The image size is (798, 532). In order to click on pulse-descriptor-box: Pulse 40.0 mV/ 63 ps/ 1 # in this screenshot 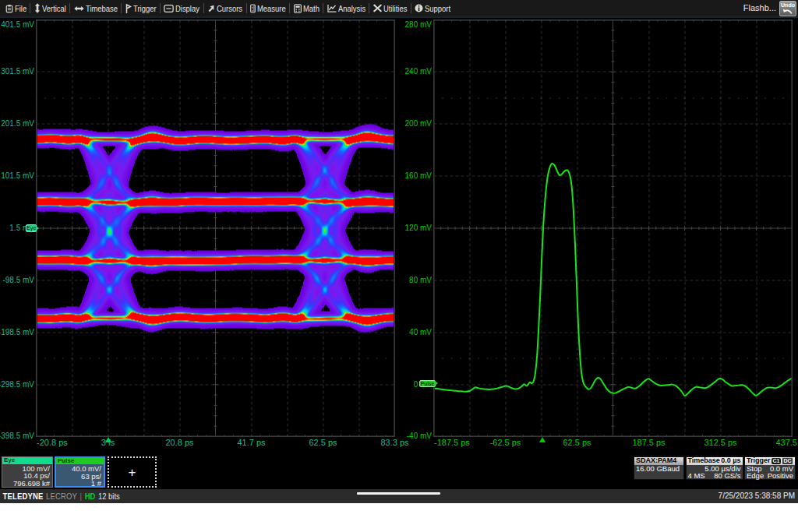, I will do `click(79, 472)`.